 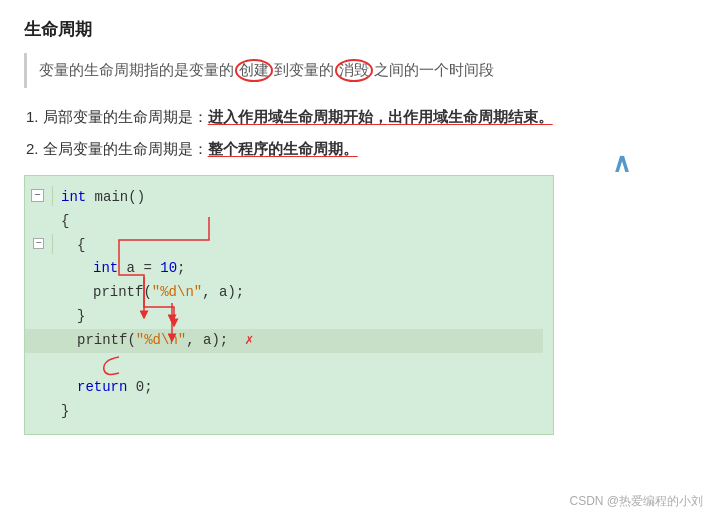 What do you see at coordinates (136, 70) in the screenshot?
I see `quote-text-before: 变量的生命周期指的是变量的` at bounding box center [136, 70].